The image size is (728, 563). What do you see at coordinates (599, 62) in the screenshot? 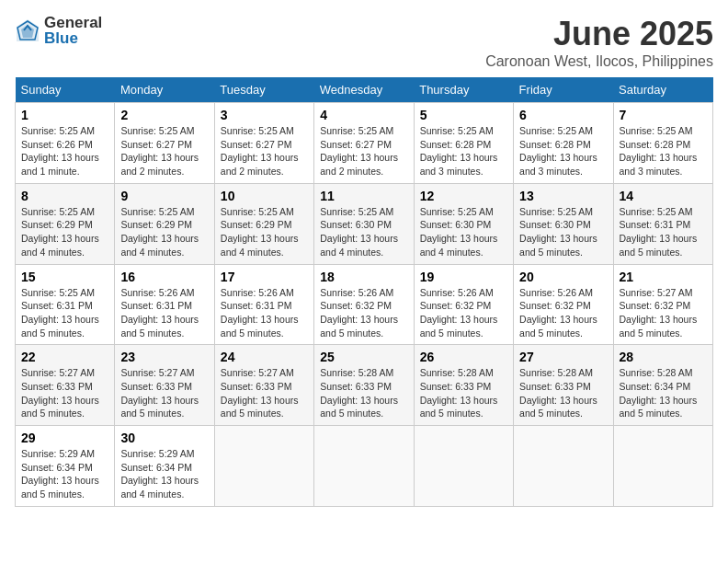
I see `page-subtitle: Caronoan West, Ilocos, Philippines` at bounding box center [599, 62].